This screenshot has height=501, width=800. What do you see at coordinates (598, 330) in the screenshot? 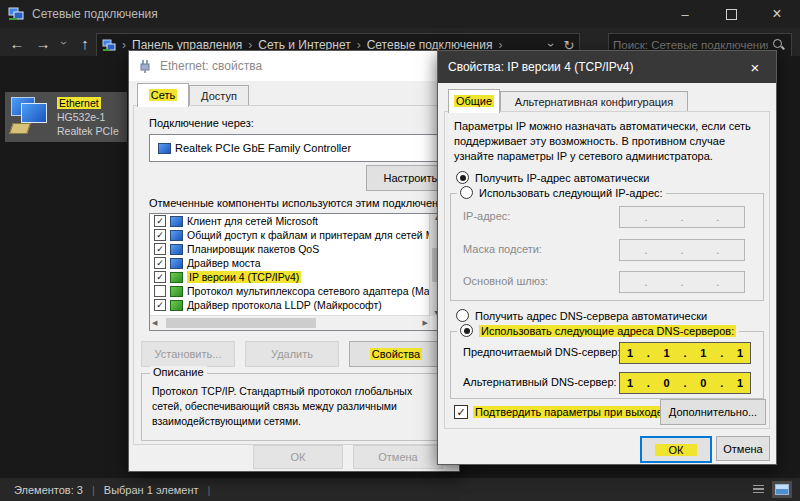
I see `radio-manual-dns: Использовать следующие адреса DNS-сервер…` at bounding box center [598, 330].